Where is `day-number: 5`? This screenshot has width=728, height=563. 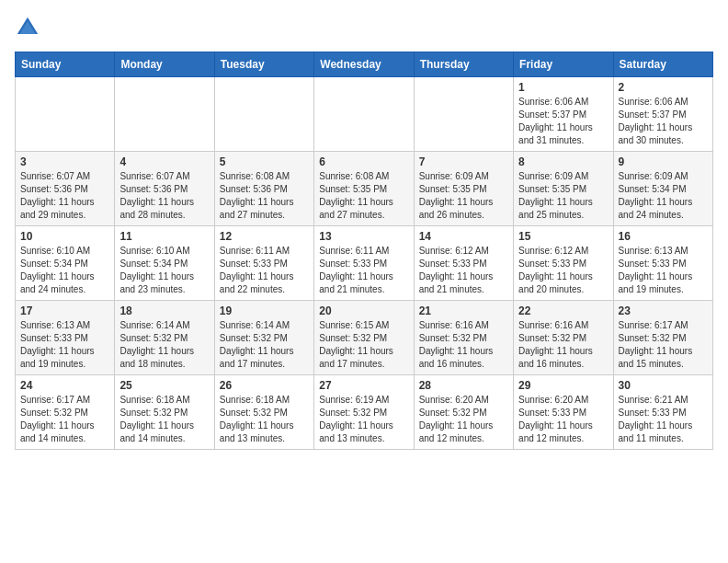
day-number: 5 is located at coordinates (265, 162).